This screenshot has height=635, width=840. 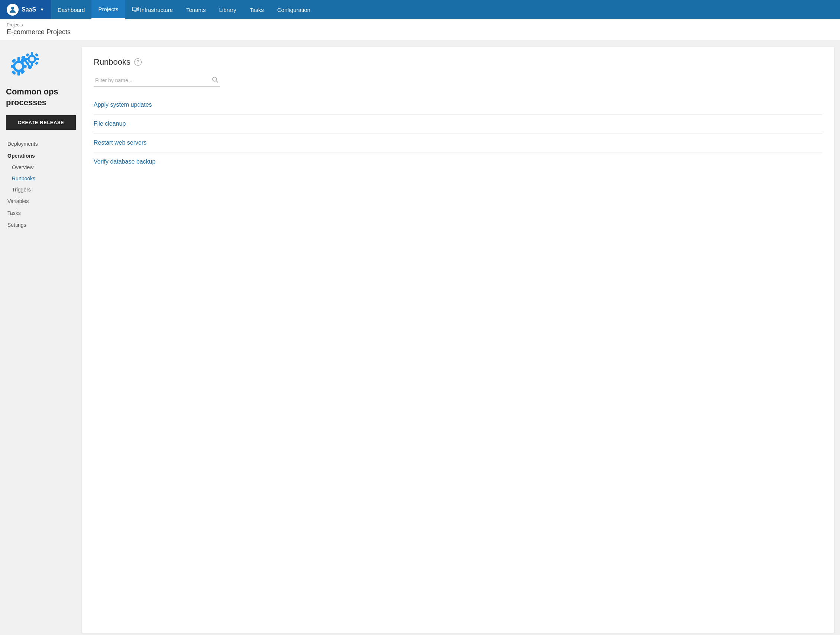 What do you see at coordinates (25, 10) in the screenshot?
I see `brand-button: SaaS ▼` at bounding box center [25, 10].